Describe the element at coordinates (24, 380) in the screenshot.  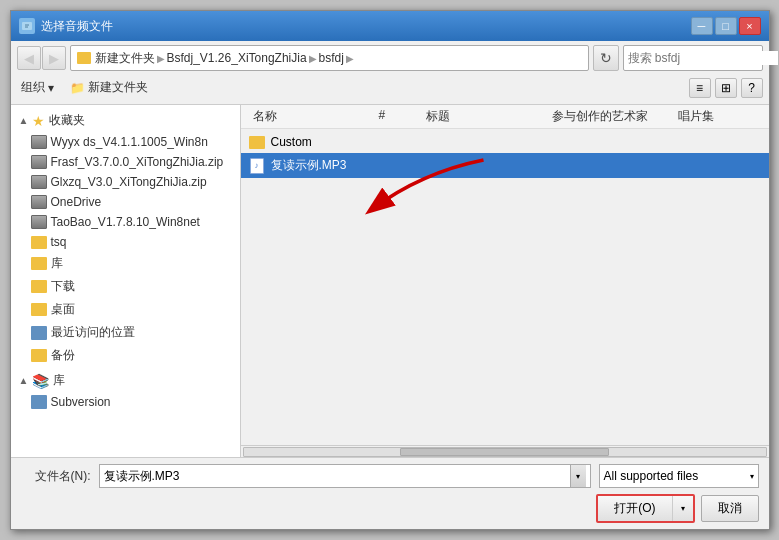
I see `collapse-arrow-library: ▲` at that location.